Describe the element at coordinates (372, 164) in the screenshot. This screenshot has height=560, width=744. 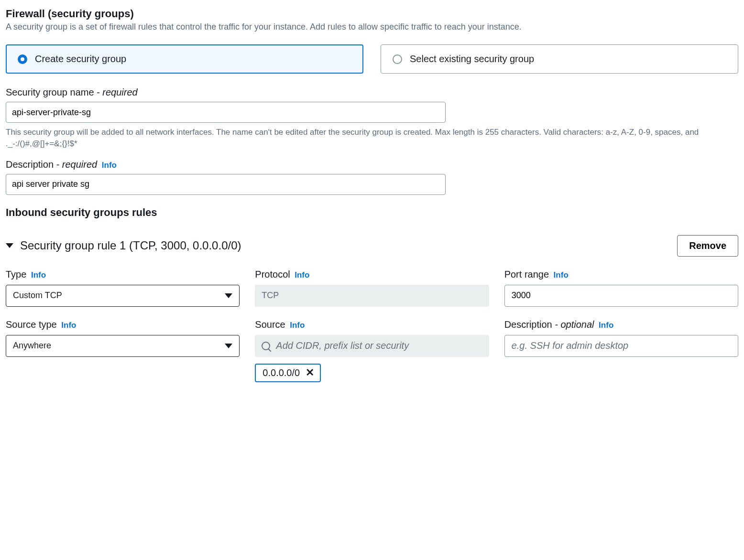
I see `sg-desc-label: Description - required Info` at that location.